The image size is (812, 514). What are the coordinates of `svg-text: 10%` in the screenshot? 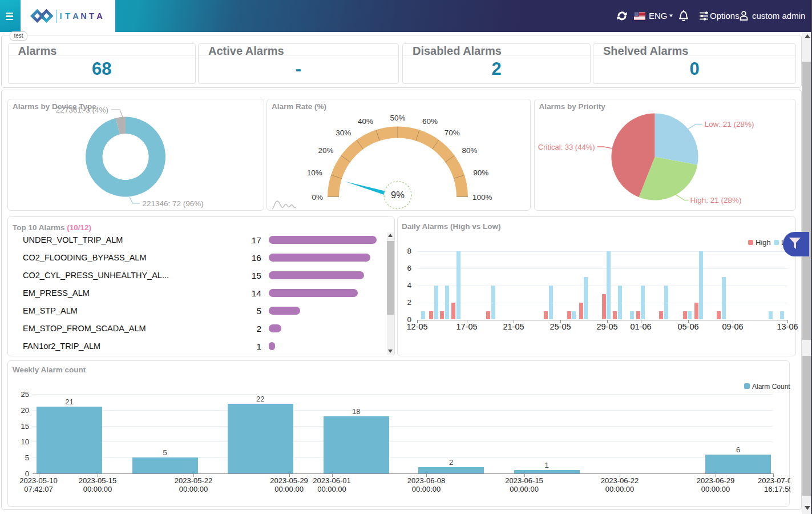 It's located at (315, 172).